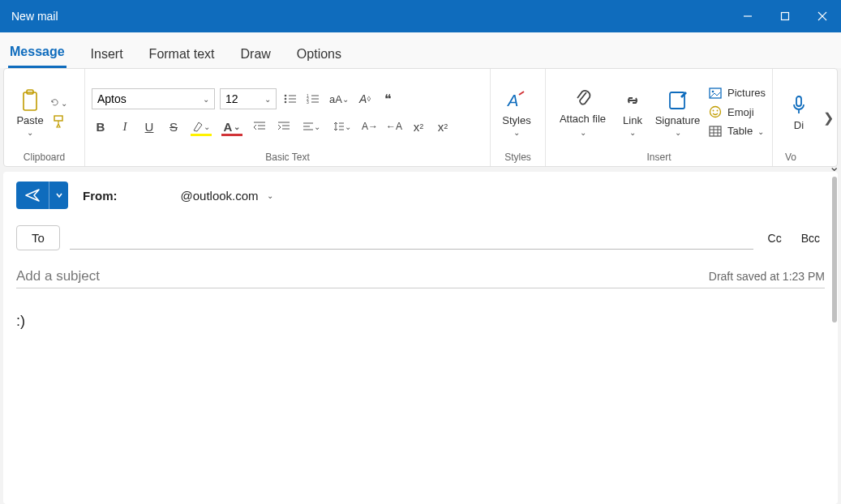 The height and width of the screenshot is (504, 841). I want to click on quote-button: ❝, so click(388, 99).